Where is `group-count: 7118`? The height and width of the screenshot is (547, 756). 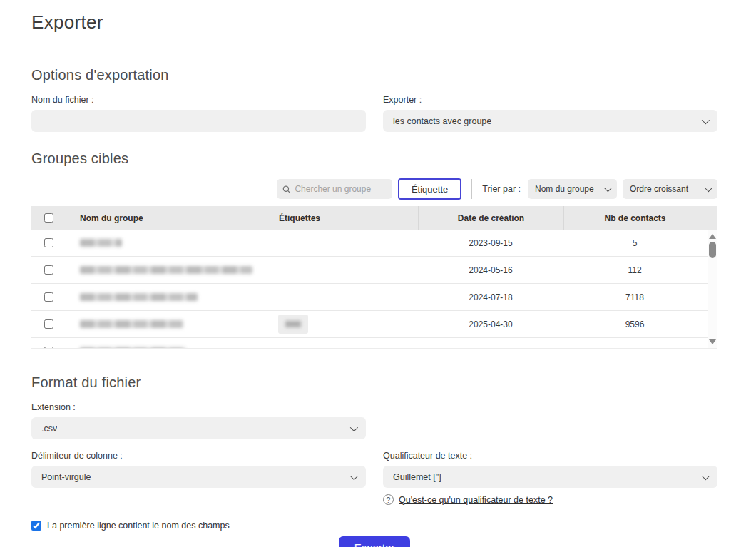 group-count: 7118 is located at coordinates (635, 297).